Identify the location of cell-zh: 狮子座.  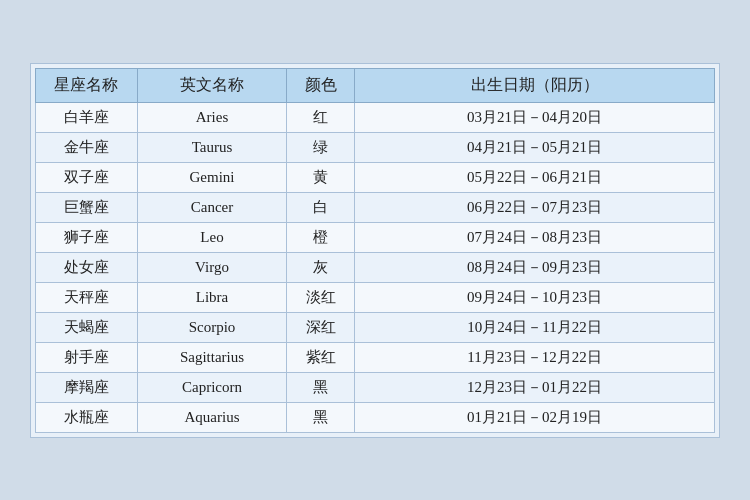
(87, 237).